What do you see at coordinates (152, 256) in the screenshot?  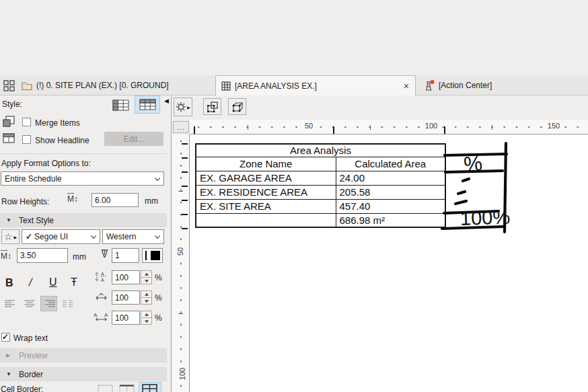 I see `pen-color-swatch` at bounding box center [152, 256].